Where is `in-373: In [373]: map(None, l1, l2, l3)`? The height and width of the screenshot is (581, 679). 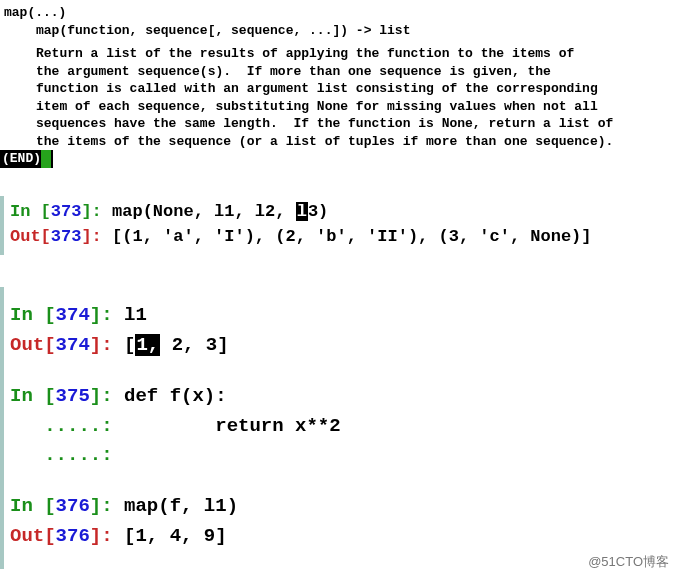 in-373: In [373]: map(None, l1, l2, l3) is located at coordinates (340, 212).